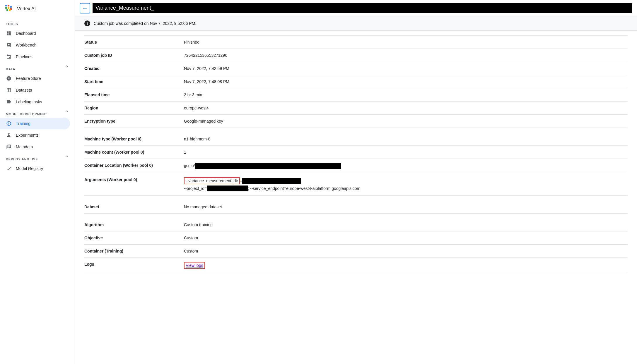 This screenshot has width=637, height=364. I want to click on sidebar-item-workbench: Workbench, so click(35, 45).